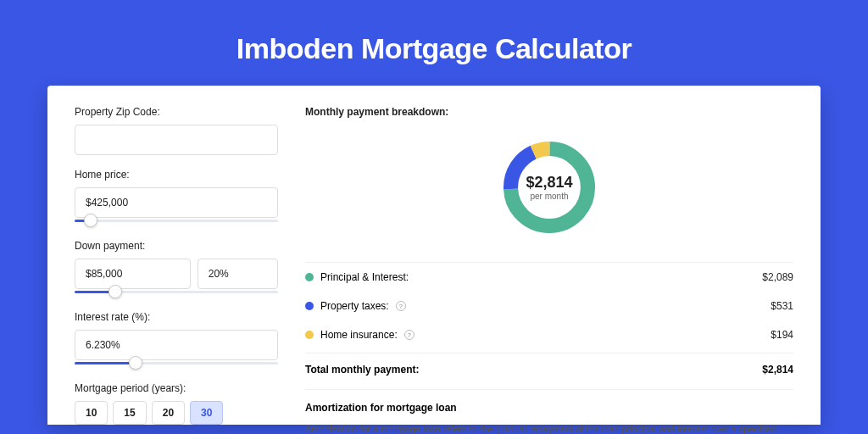 This screenshot has height=434, width=868. What do you see at coordinates (105, 363) in the screenshot?
I see `slider-fill` at bounding box center [105, 363].